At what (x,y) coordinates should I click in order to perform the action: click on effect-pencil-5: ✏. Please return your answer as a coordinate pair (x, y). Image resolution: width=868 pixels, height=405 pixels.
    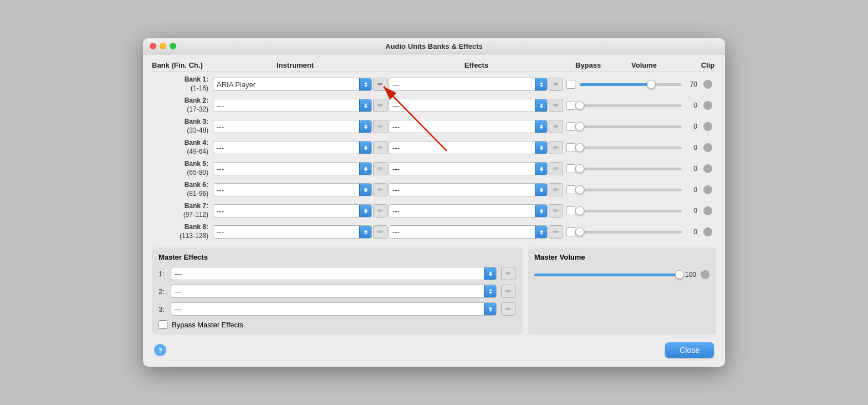
    Looking at the image, I should click on (556, 169).